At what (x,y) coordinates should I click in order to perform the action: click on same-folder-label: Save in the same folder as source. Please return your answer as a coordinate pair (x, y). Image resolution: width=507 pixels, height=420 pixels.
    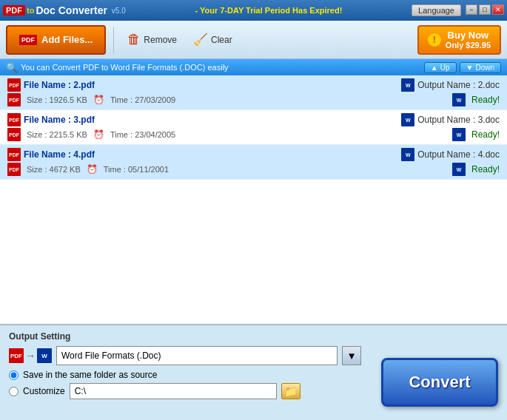
    Looking at the image, I should click on (90, 375).